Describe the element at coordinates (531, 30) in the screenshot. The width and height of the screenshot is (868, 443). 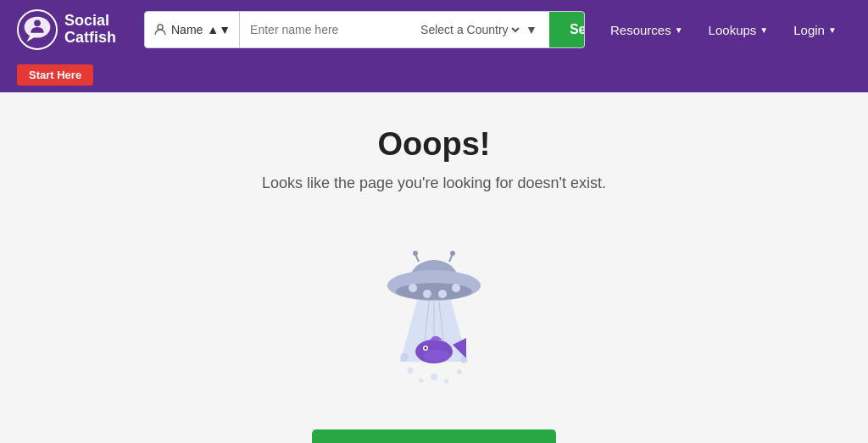
I see `country-arrow: ▼` at that location.